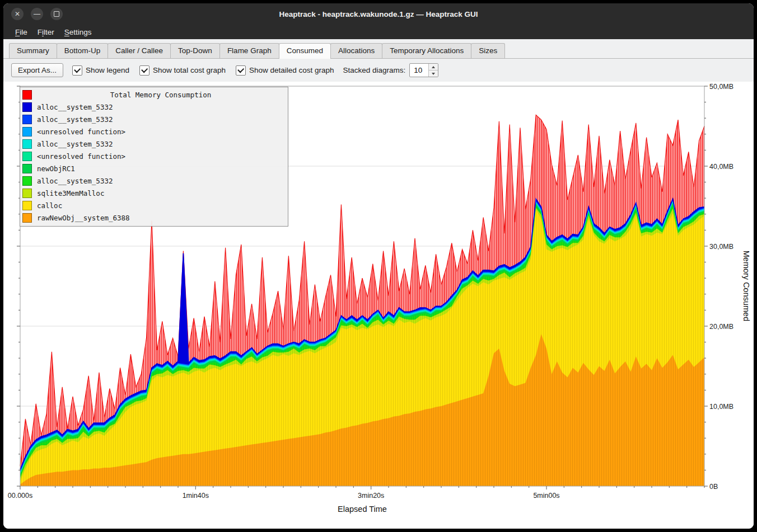 The width and height of the screenshot is (757, 532). I want to click on tab-consumed: Consumed, so click(305, 51).